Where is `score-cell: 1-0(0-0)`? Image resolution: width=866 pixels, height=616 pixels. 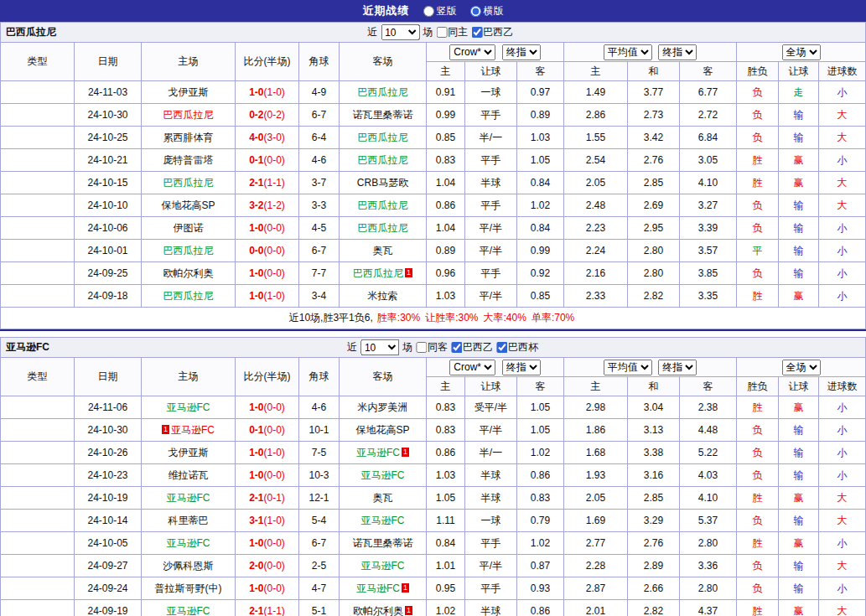 score-cell: 1-0(0-0) is located at coordinates (267, 543).